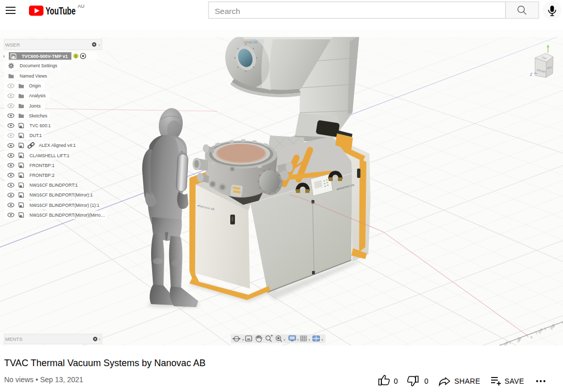 The height and width of the screenshot is (392, 563). I want to click on svg-text: ALEX Aligned v4:1, so click(57, 145).